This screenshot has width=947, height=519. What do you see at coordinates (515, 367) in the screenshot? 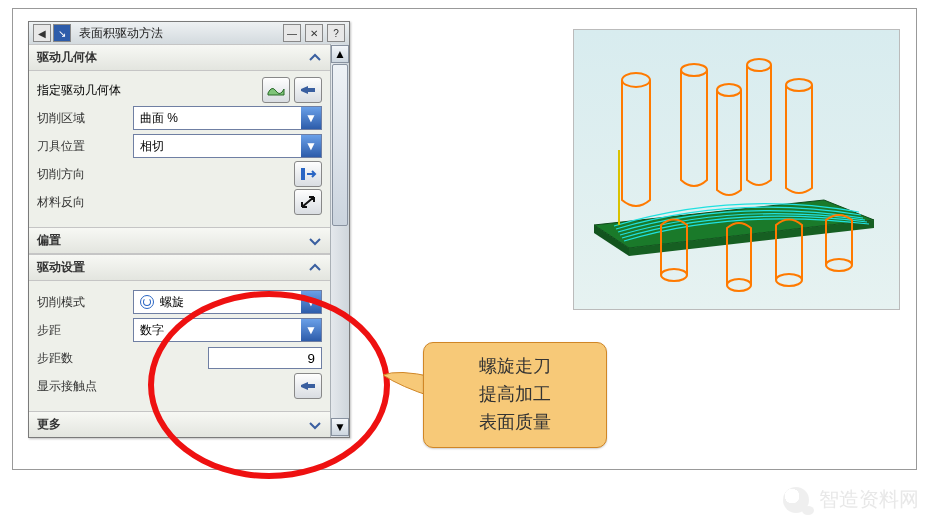
I see `callout-line: 螺旋走刀` at bounding box center [515, 367].